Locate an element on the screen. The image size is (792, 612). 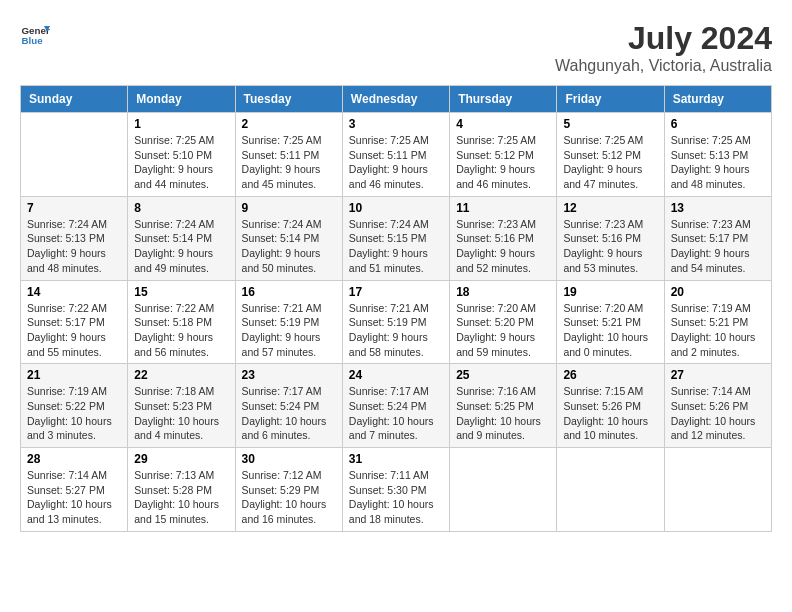
cell-day-number: 1 is located at coordinates (181, 124).